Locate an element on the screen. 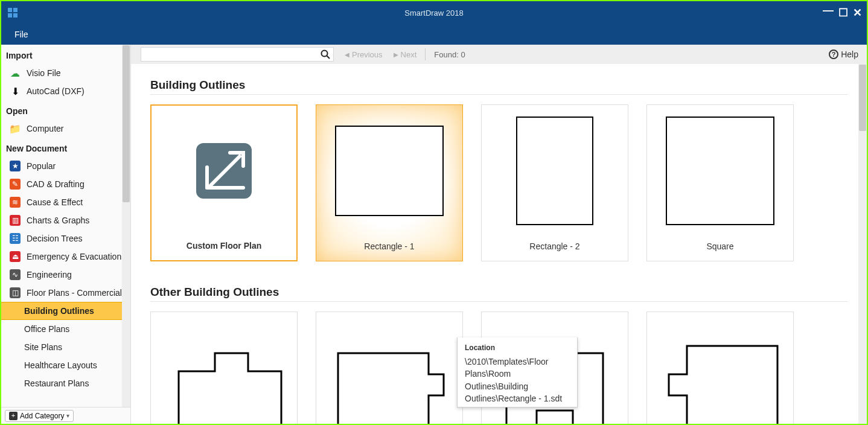 This screenshot has height=425, width=868. sidebar-item-decision-trees: ☷Decision Trees is located at coordinates (66, 238).